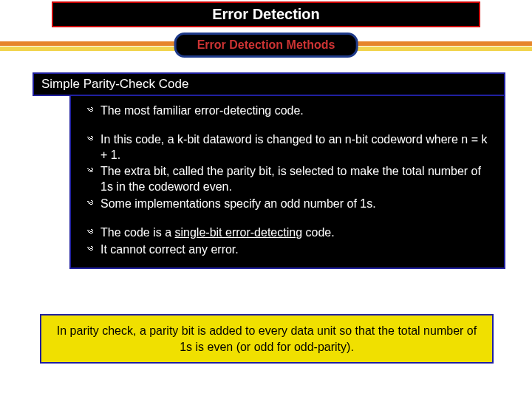 The width and height of the screenshot is (532, 399). What do you see at coordinates (269, 84) in the screenshot?
I see `section-header: Simple Parity-Check Code` at bounding box center [269, 84].